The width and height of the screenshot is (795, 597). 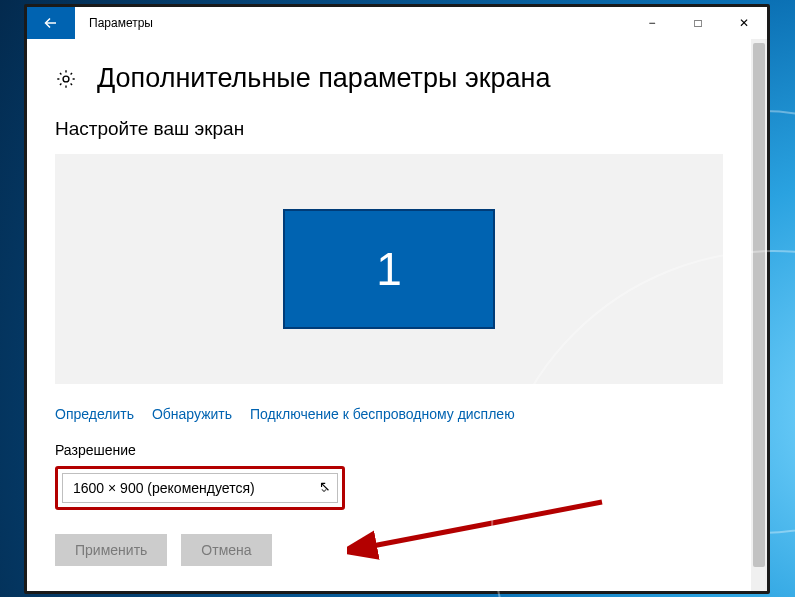 I want to click on action-buttons: Применить Отмена, so click(x=389, y=550).